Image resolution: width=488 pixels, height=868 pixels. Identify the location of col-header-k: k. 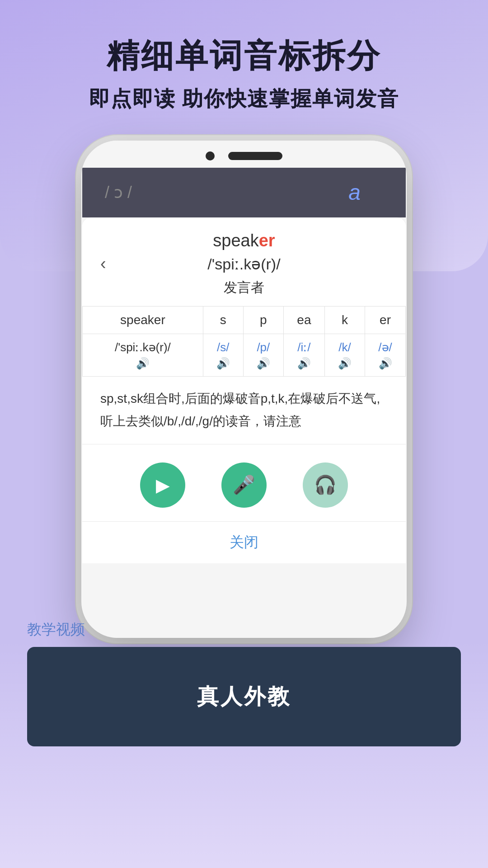
(345, 320).